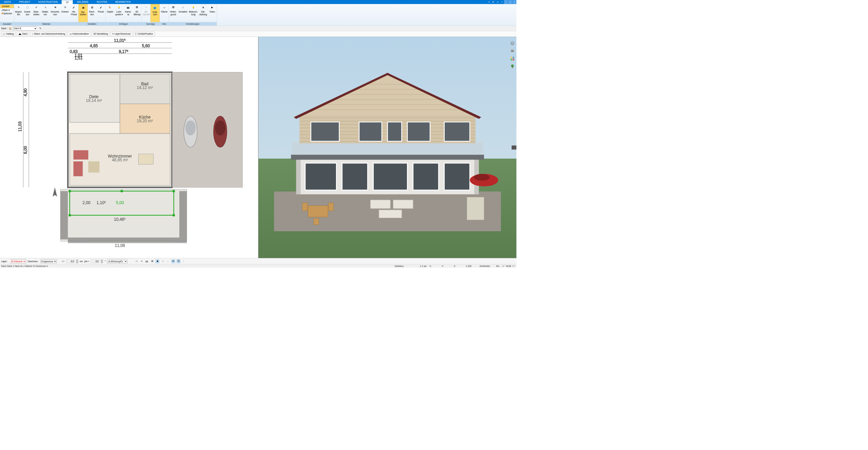 The width and height of the screenshot is (868, 450). What do you see at coordinates (512, 58) in the screenshot?
I see `palette-icon` at bounding box center [512, 58].